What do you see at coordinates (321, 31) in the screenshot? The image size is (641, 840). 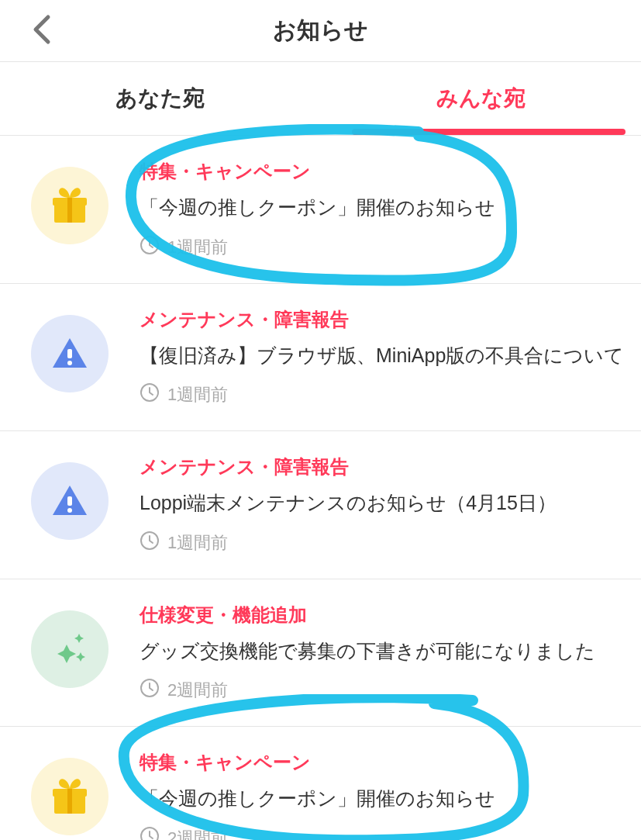 I see `page-title: お知らせ` at bounding box center [321, 31].